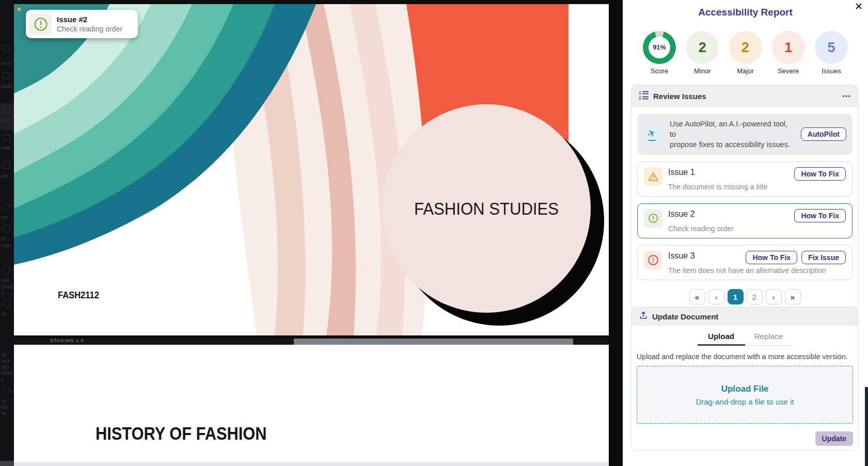 The image size is (868, 466). What do you see at coordinates (745, 316) in the screenshot?
I see `update-document-header: Update Document` at bounding box center [745, 316].